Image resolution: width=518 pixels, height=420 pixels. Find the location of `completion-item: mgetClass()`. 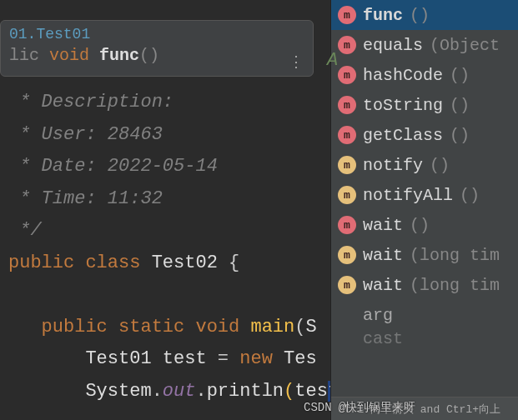

completion-item: mgetClass() is located at coordinates (425, 135).